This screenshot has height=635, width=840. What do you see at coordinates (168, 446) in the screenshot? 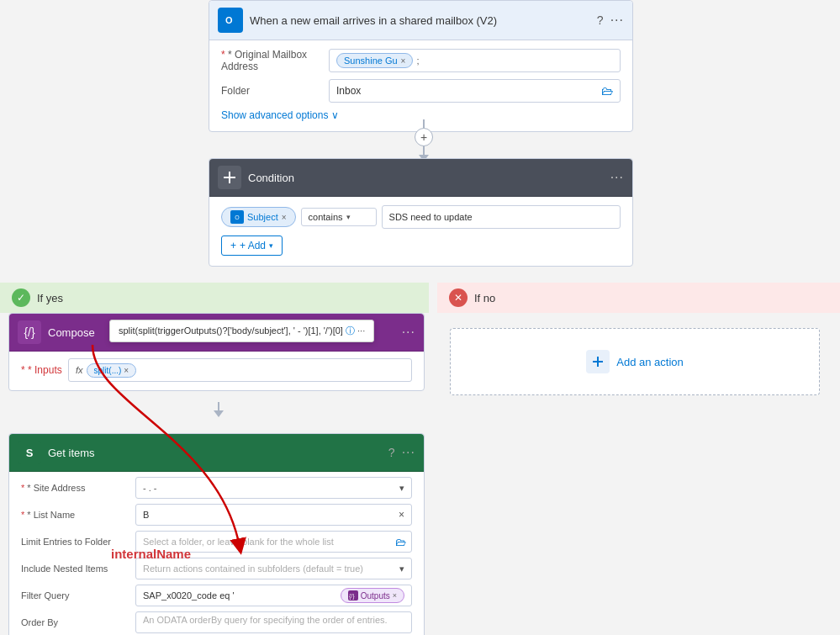
I see `red-arrow-annotation` at bounding box center [168, 446].